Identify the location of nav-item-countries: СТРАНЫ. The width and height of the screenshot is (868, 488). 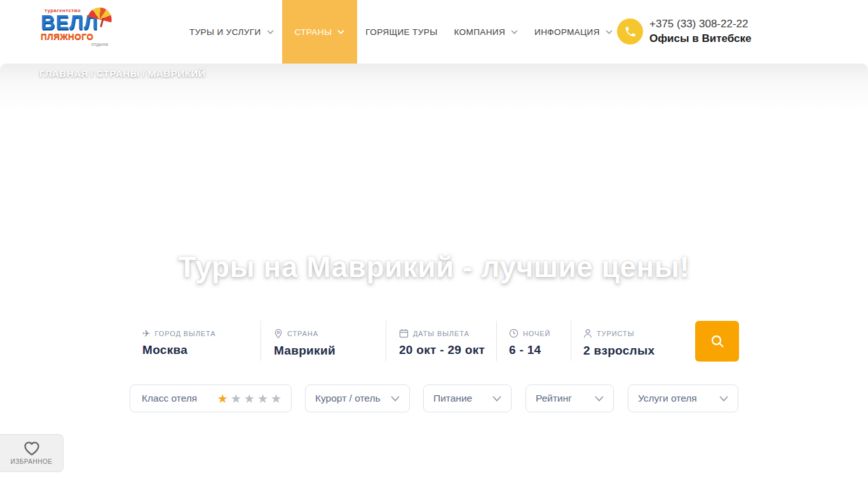
(320, 32).